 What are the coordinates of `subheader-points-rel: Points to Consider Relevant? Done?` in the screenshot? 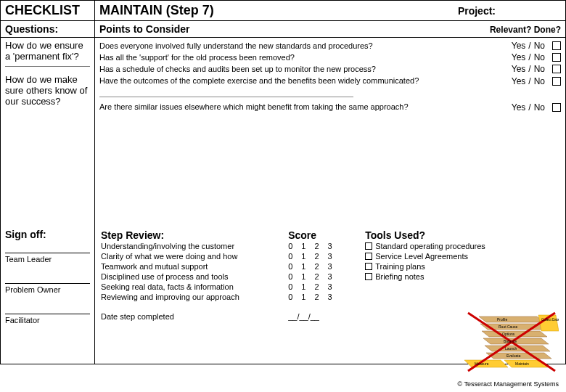 It's located at (331, 29).